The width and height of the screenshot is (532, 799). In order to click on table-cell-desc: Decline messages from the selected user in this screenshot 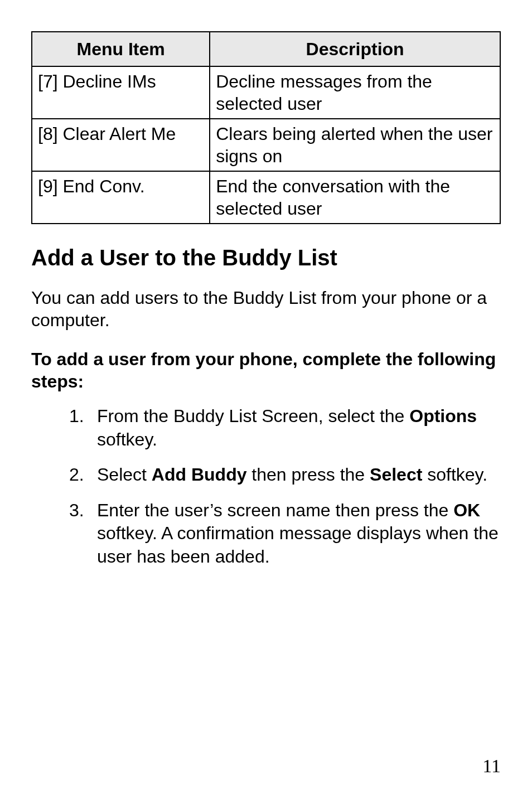, I will do `click(355, 93)`.